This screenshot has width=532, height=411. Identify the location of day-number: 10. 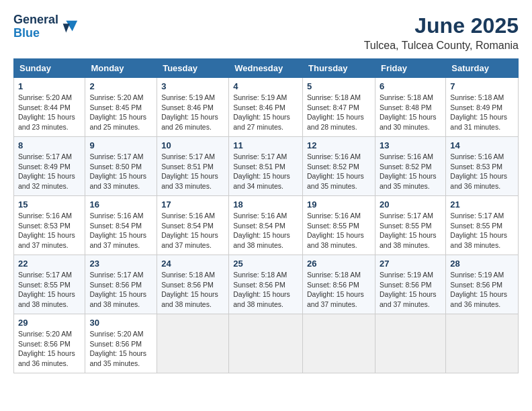
(193, 145).